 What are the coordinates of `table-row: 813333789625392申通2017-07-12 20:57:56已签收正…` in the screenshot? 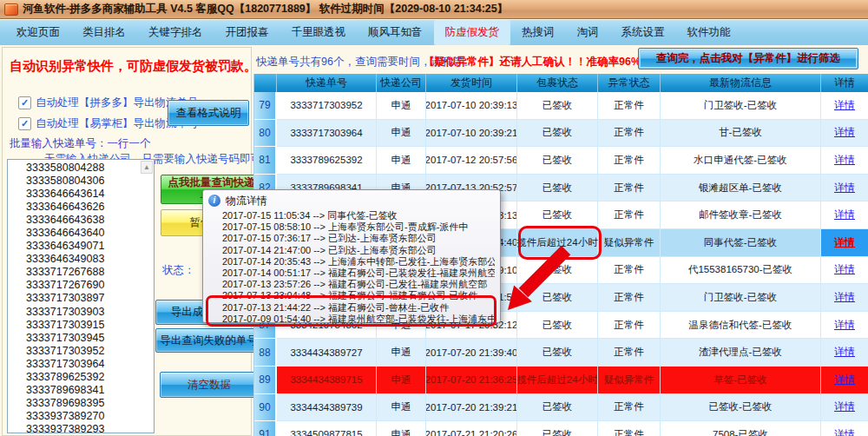 It's located at (561, 161).